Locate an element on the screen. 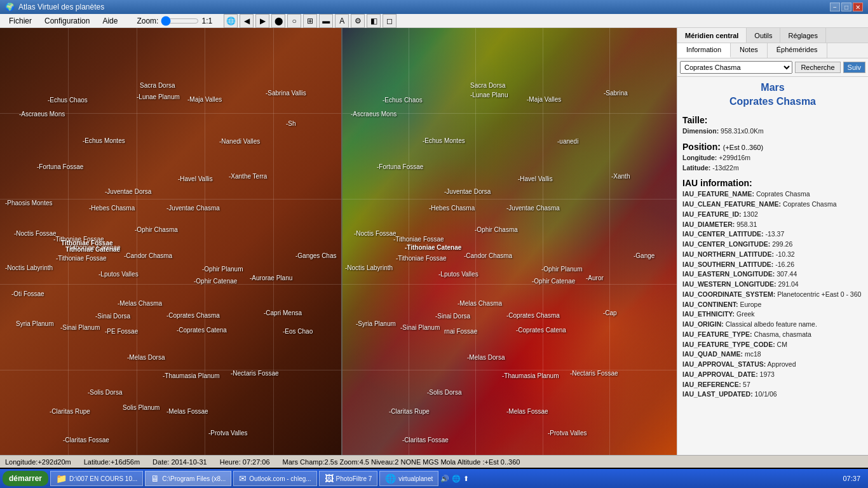 The height and width of the screenshot is (488, 868). split-button: ◧ is located at coordinates (374, 21).